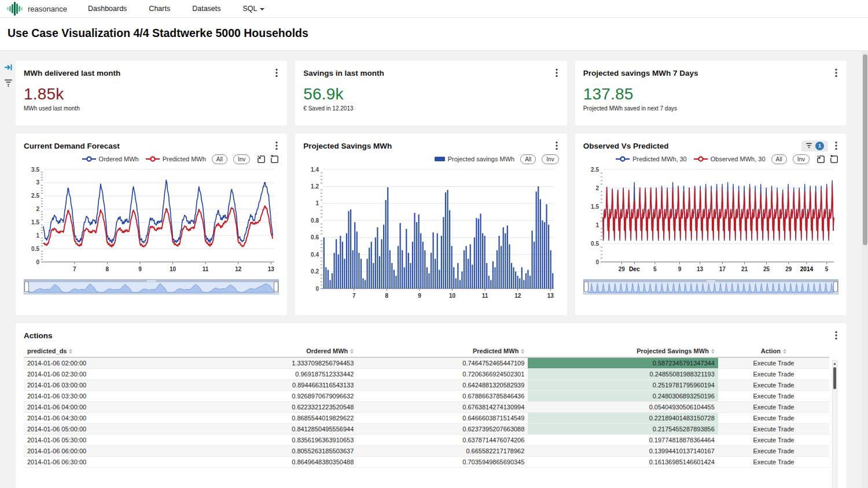 The width and height of the screenshot is (868, 488). What do you see at coordinates (315, 170) in the screenshot?
I see `svg-text: 1.4` at bounding box center [315, 170].